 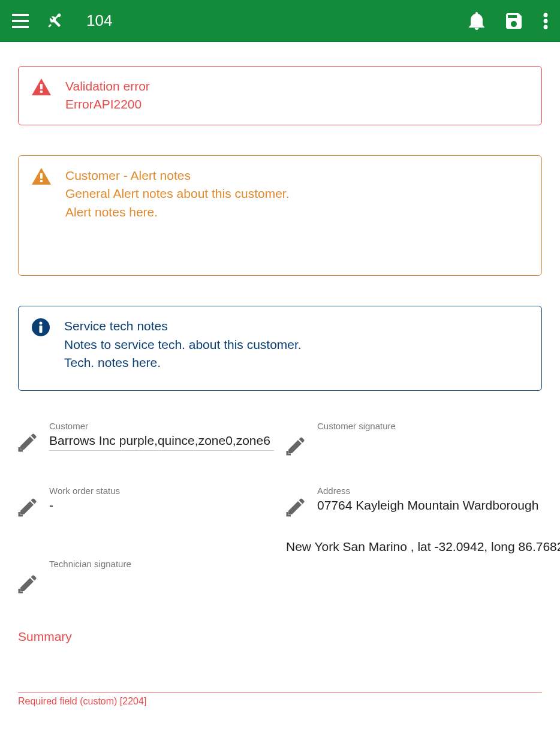 What do you see at coordinates (41, 327) in the screenshot?
I see `info-circle-icon` at bounding box center [41, 327].